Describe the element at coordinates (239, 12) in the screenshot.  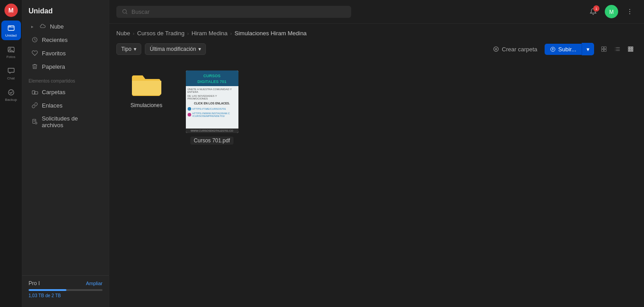
I see `search-input` at that location.